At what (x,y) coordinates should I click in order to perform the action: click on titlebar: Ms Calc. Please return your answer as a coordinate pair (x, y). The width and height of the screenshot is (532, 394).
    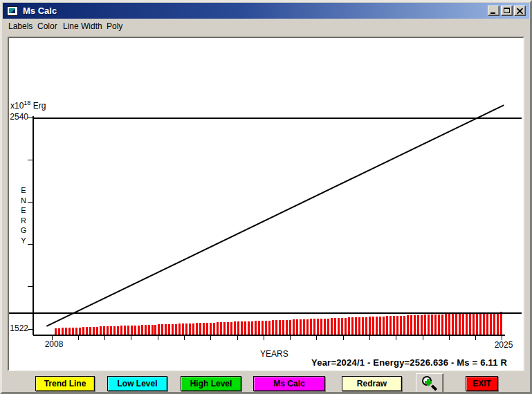
    Looking at the image, I should click on (266, 11).